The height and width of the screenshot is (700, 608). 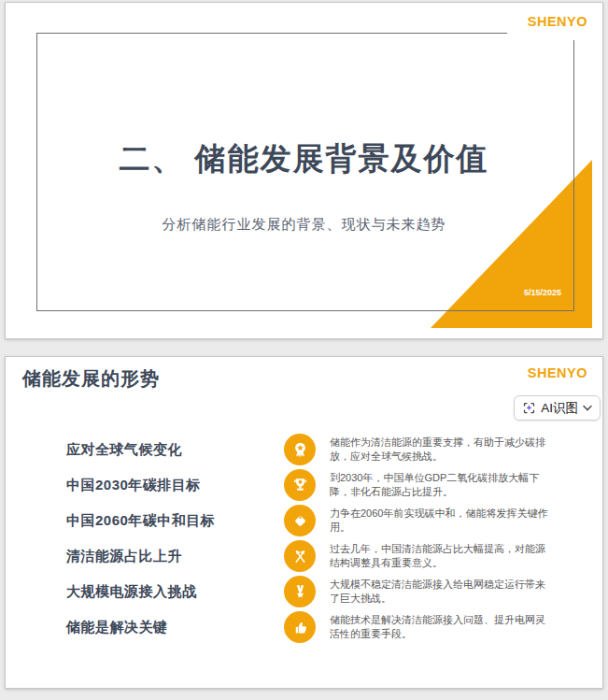 I want to click on ai-recognize-button: AI识图, so click(x=557, y=407).